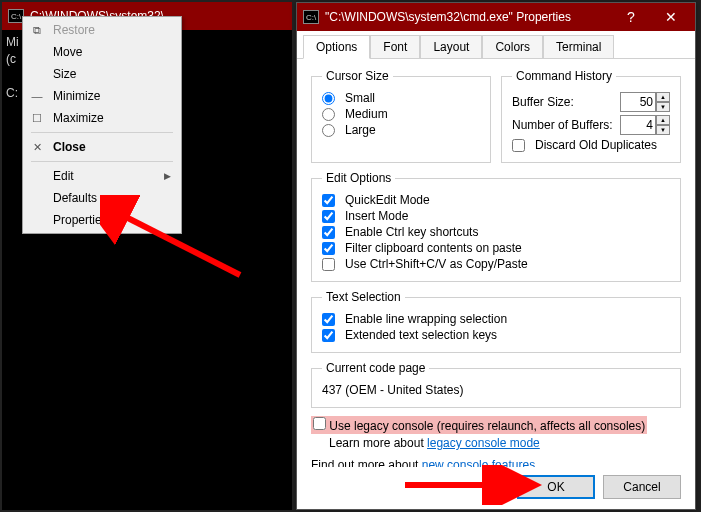 Image resolution: width=701 pixels, height=512 pixels. Describe the element at coordinates (328, 264) in the screenshot. I see `ctrlshift-cv-check` at that location.